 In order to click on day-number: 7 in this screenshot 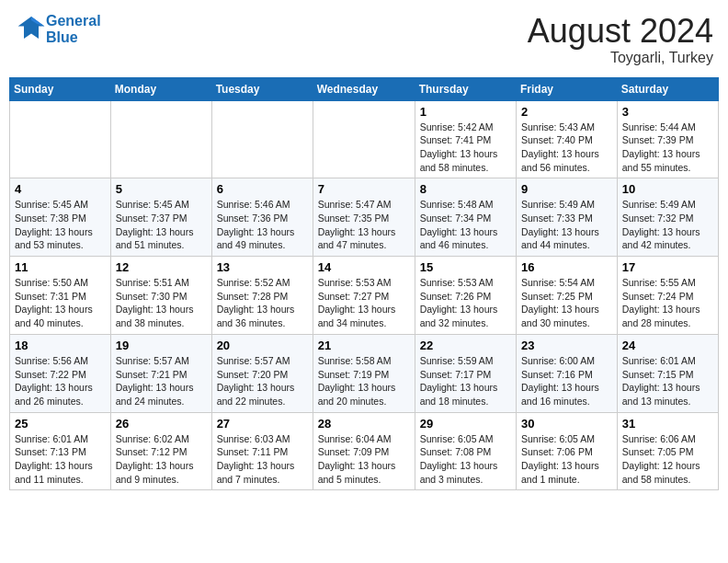, I will do `click(364, 190)`.